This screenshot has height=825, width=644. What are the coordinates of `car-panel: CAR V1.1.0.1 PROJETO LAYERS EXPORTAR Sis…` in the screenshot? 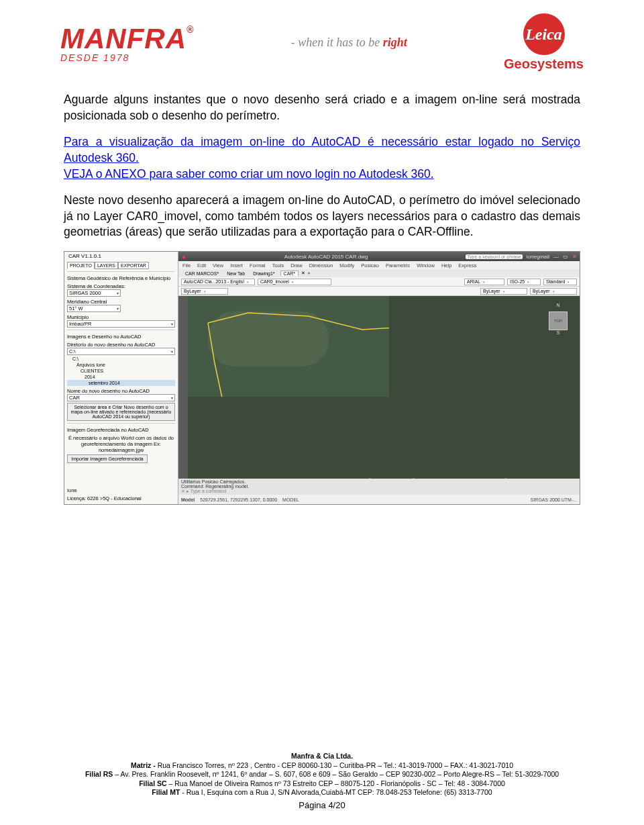 It's located at (121, 378).